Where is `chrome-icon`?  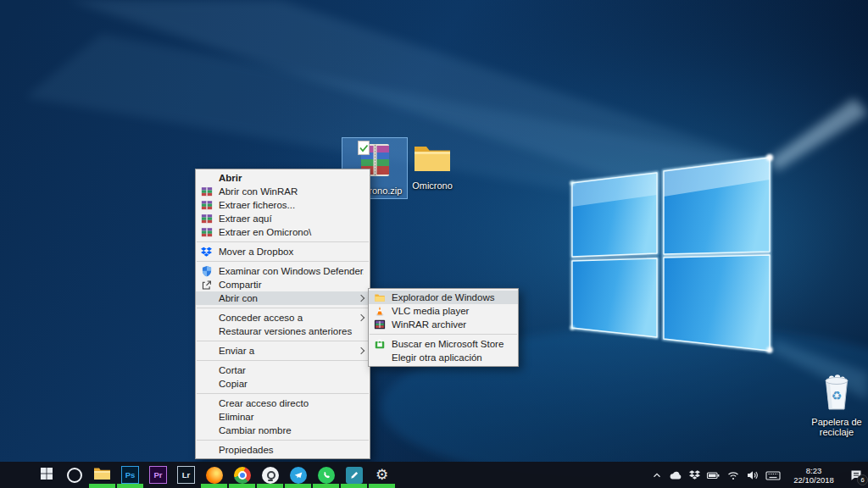 chrome-icon is located at coordinates (242, 475).